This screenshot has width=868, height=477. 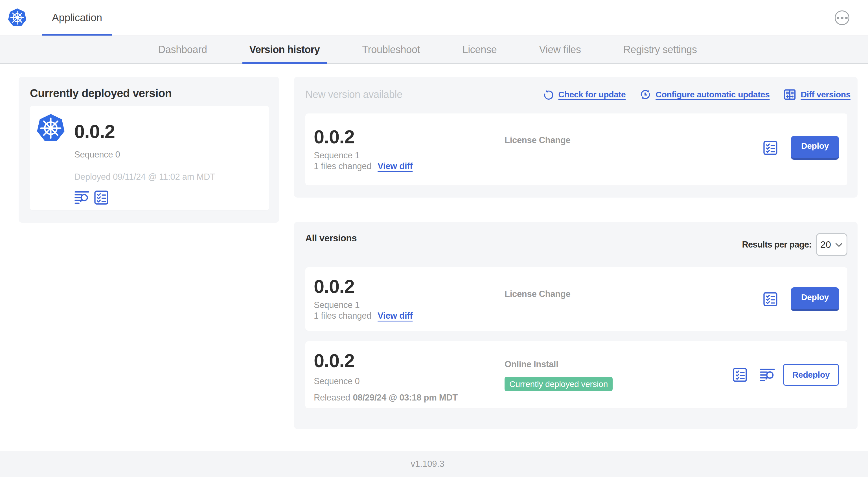 What do you see at coordinates (434, 464) in the screenshot?
I see `app-footer: v1.109.3` at bounding box center [434, 464].